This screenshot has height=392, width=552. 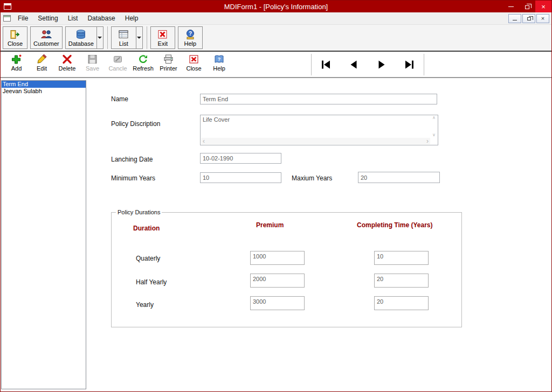 I want to click on child-form-icon, so click(x=7, y=18).